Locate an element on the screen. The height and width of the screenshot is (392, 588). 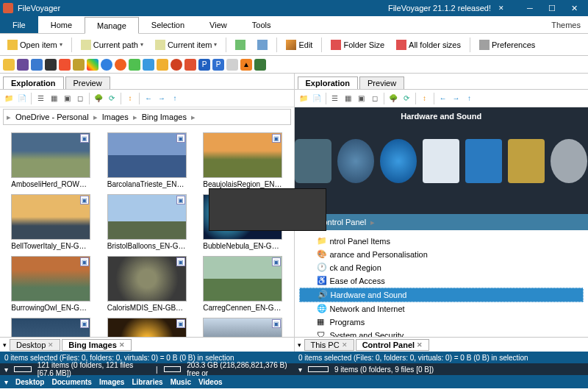
ql-edge-icon is located at coordinates (107, 65).